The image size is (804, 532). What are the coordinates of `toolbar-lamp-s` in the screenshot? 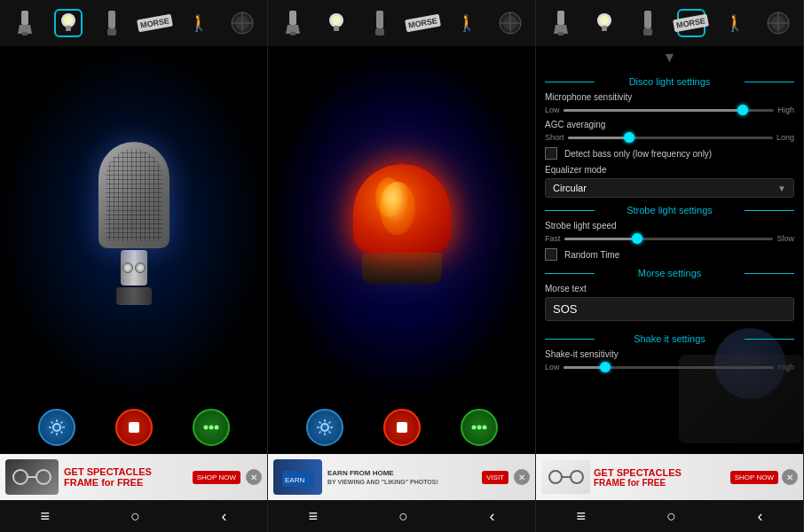 It's located at (604, 23).